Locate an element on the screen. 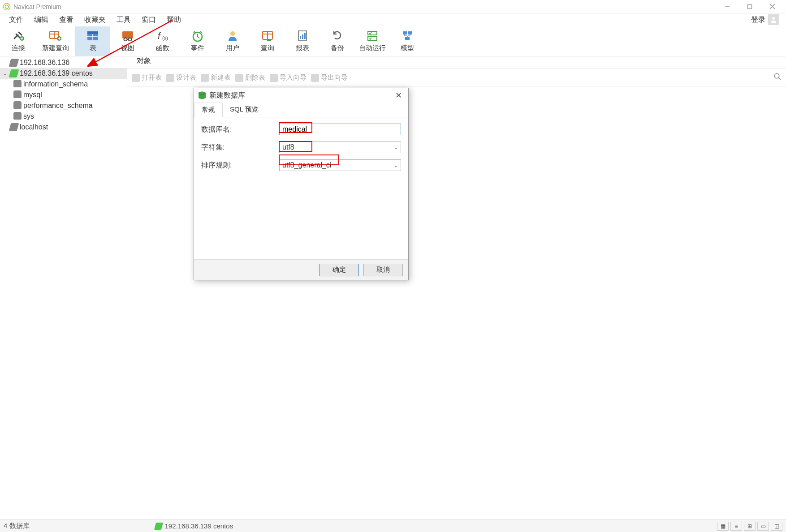  label-collation: 排序规则: is located at coordinates (240, 166).